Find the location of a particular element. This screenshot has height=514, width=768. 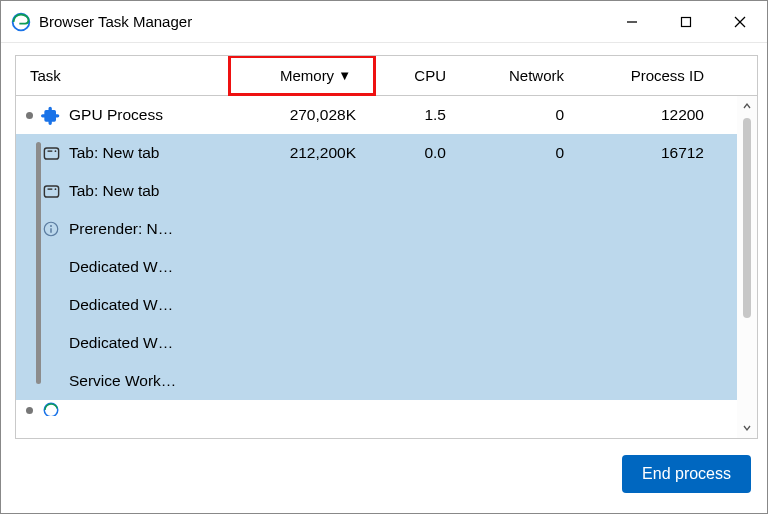

task-cell: Service Work… is located at coordinates (122, 381).